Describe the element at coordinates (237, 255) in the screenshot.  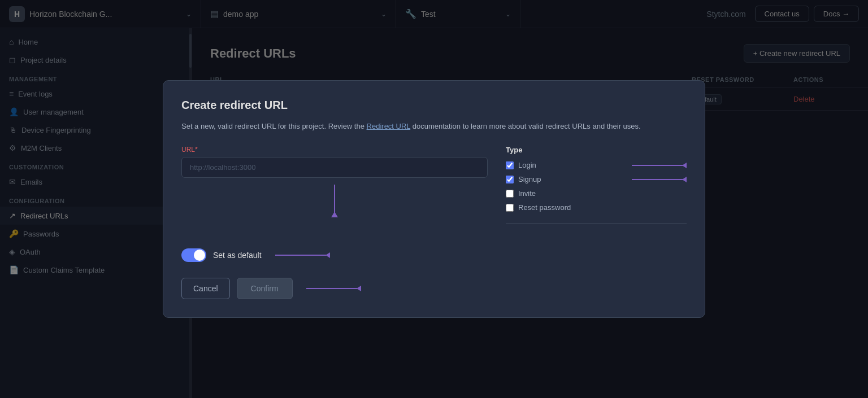
I see `toggle-label: Set as default` at that location.